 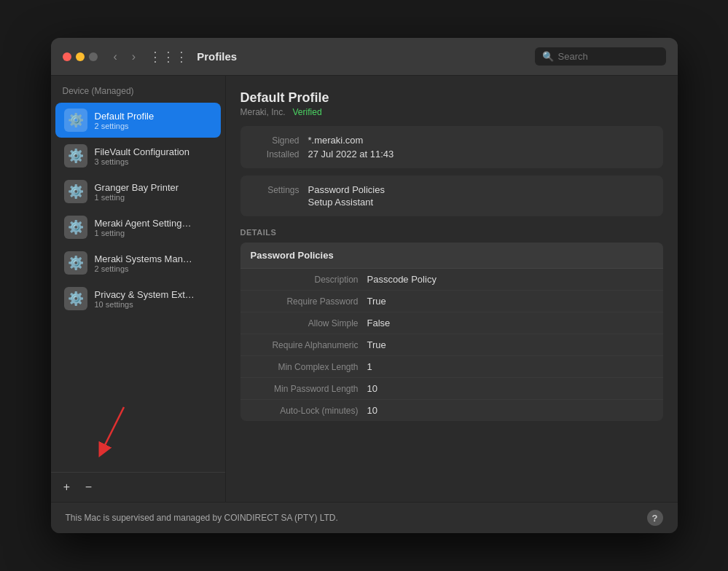 What do you see at coordinates (452, 389) in the screenshot?
I see `detail-row-5: Min Password Length 10` at bounding box center [452, 389].